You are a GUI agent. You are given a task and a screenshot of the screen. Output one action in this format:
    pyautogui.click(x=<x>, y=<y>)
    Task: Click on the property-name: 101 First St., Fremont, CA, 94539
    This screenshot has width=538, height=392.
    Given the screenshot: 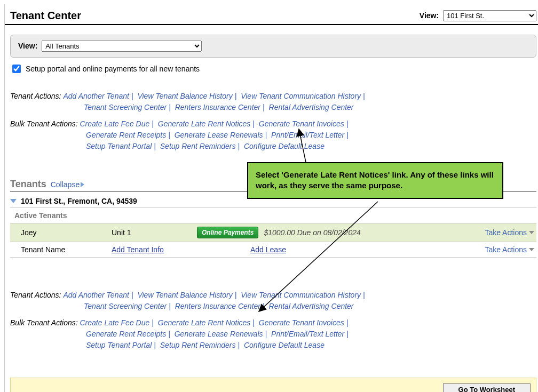 What is the action you would take?
    pyautogui.click(x=79, y=201)
    